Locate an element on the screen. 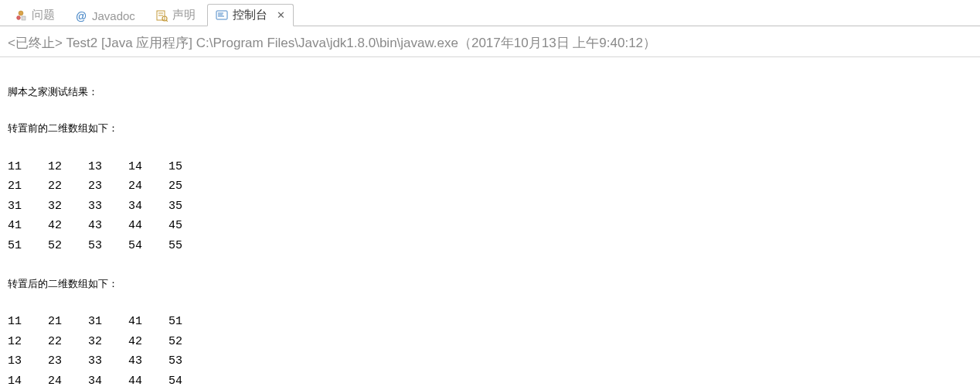 The image size is (980, 390). matrix-row: 4142434445 is located at coordinates (490, 226).